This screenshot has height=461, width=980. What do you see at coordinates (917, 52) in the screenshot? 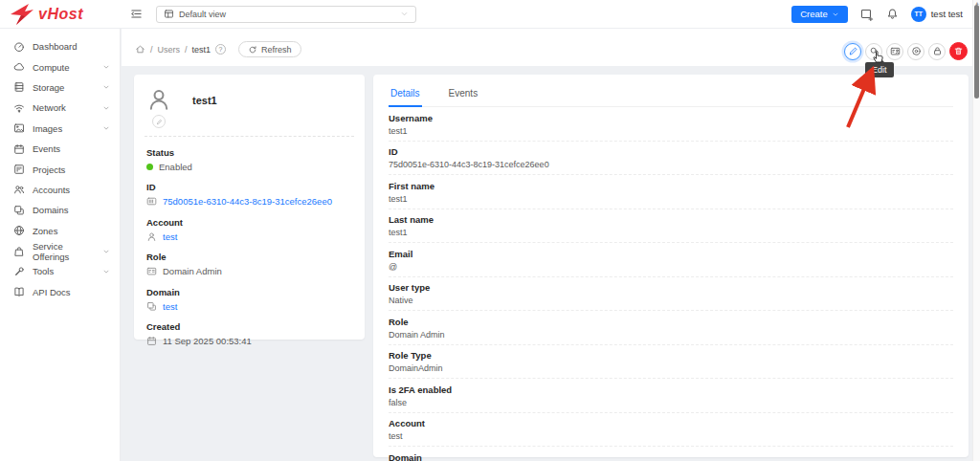
I see `stop-icon` at bounding box center [917, 52].